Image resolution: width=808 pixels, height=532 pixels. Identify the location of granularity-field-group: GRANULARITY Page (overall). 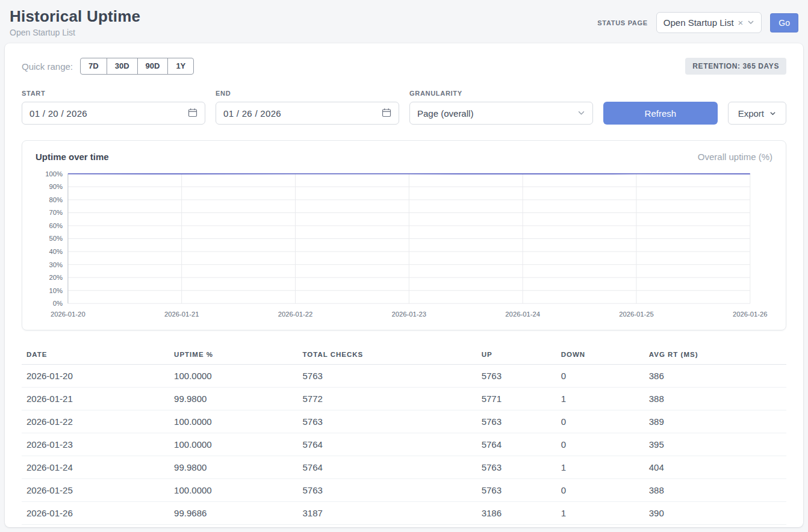
(501, 107).